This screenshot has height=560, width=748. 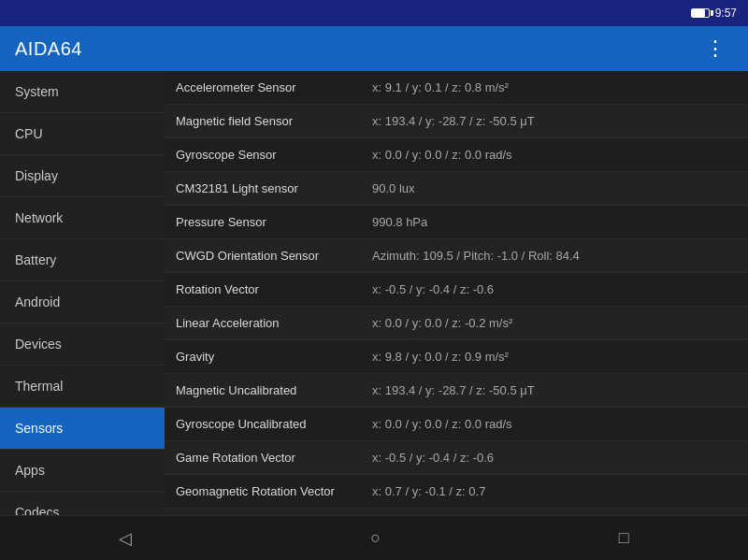 What do you see at coordinates (263, 357) in the screenshot?
I see `sensor-name: Gravity` at bounding box center [263, 357].